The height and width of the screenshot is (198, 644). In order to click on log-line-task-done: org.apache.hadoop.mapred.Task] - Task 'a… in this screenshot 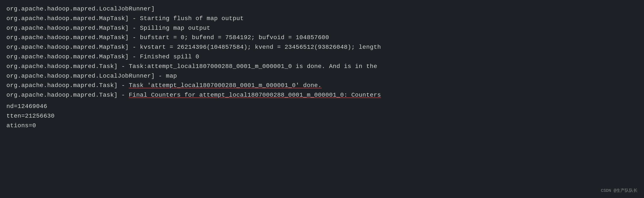, I will do `click(322, 86)`.